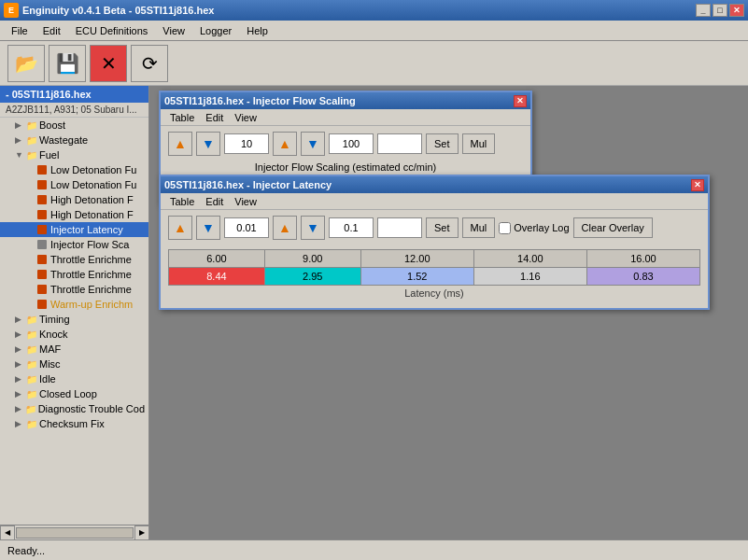  What do you see at coordinates (75, 245) in the screenshot?
I see `sidebar-item-injector-flow: Injector Flow Sca` at bounding box center [75, 245].